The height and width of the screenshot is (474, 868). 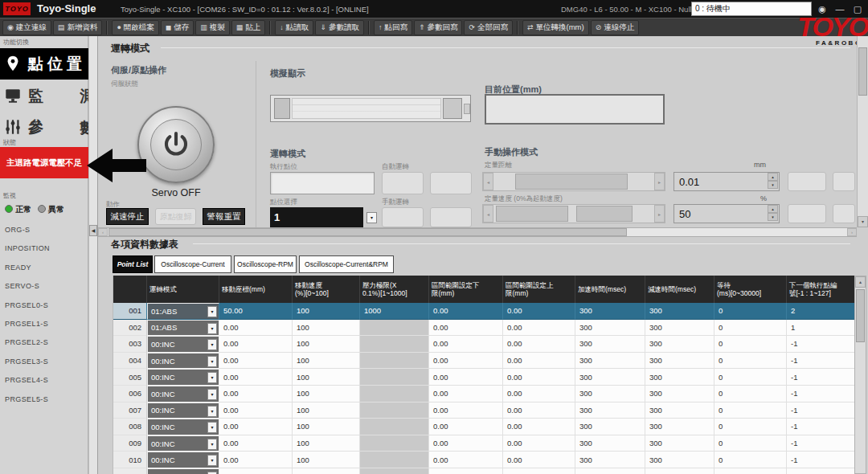 What do you see at coordinates (371, 218) in the screenshot?
I see `point-select-dropdown-icon: ▾` at bounding box center [371, 218].